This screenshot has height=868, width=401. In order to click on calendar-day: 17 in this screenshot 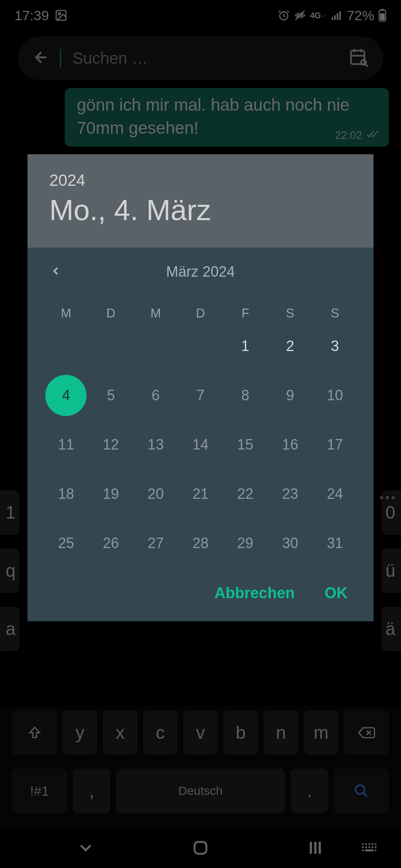, I will do `click(335, 445)`.